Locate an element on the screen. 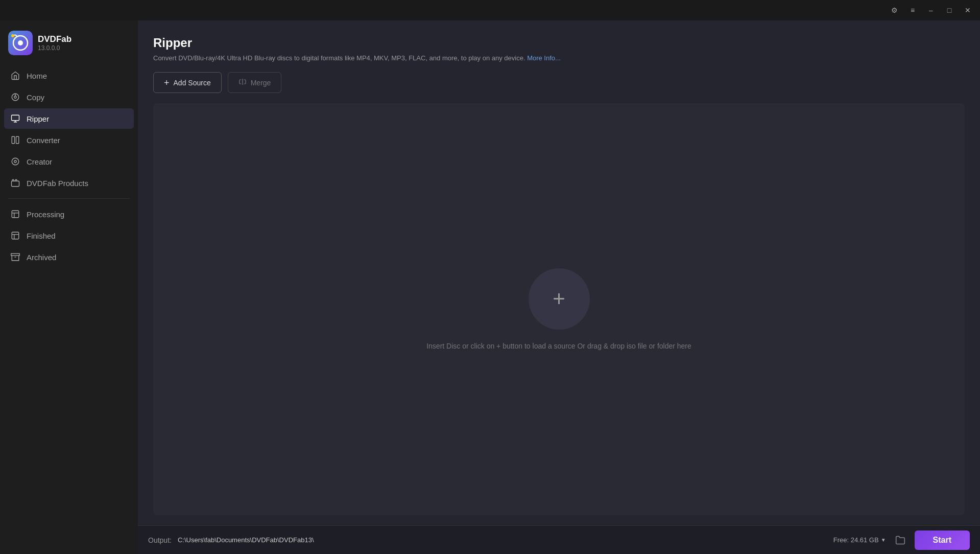  minimize-button: – is located at coordinates (931, 10).